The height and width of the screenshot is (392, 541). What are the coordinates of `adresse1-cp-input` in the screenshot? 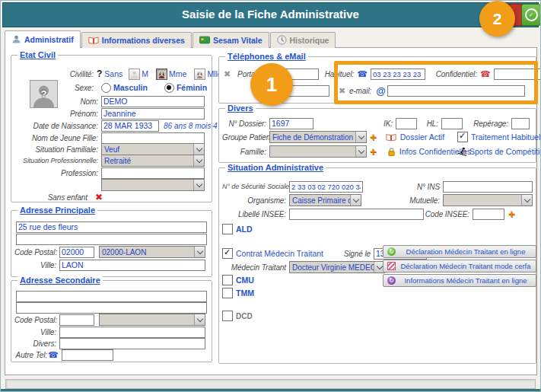 It's located at (77, 253).